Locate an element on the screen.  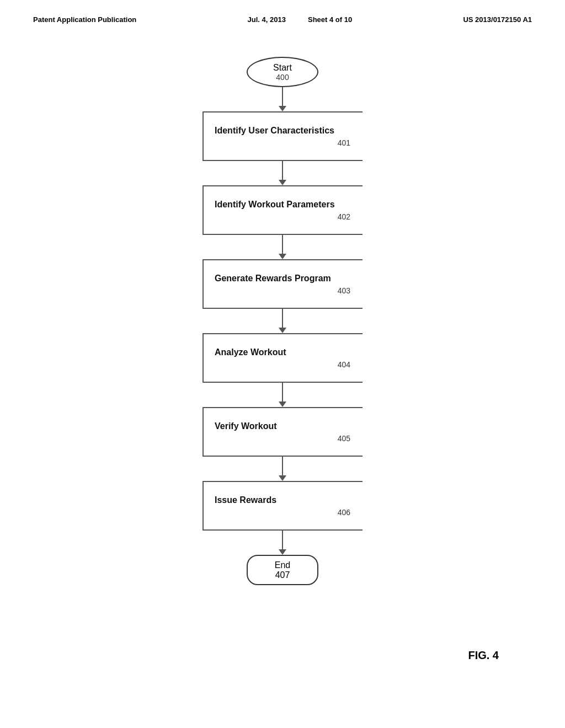
step-404-label: Analyze Workout is located at coordinates (284, 353).